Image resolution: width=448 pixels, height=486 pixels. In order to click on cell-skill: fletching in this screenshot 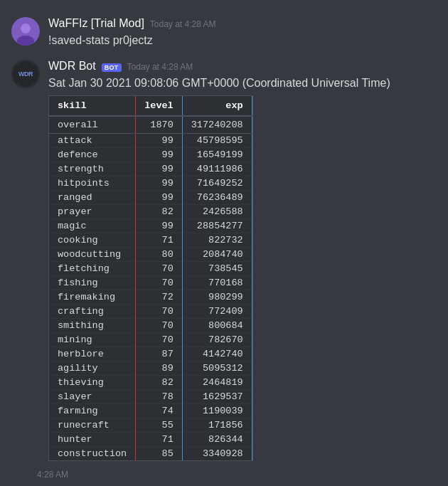, I will do `click(92, 269)`.